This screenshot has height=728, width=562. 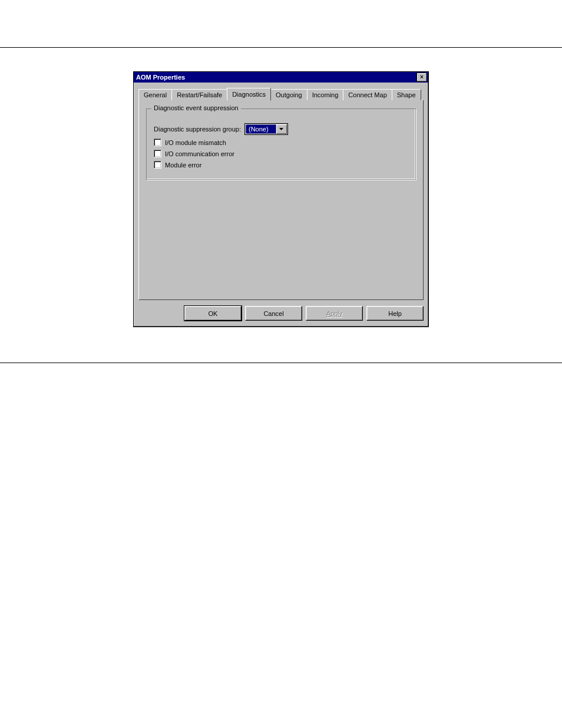 What do you see at coordinates (281, 200) in the screenshot?
I see `tab-panel-diagnostics: Diagnostic event suppression Diagnostic …` at bounding box center [281, 200].